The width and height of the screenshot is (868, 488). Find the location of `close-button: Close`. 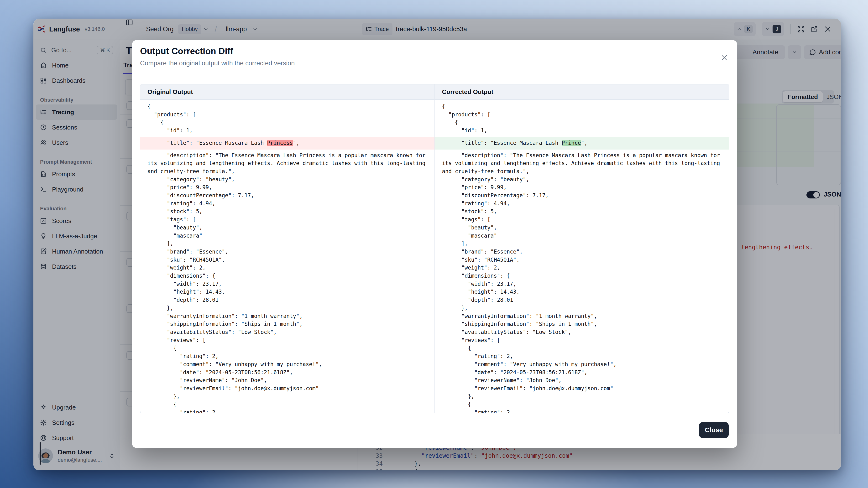

close-button: Close is located at coordinates (714, 430).